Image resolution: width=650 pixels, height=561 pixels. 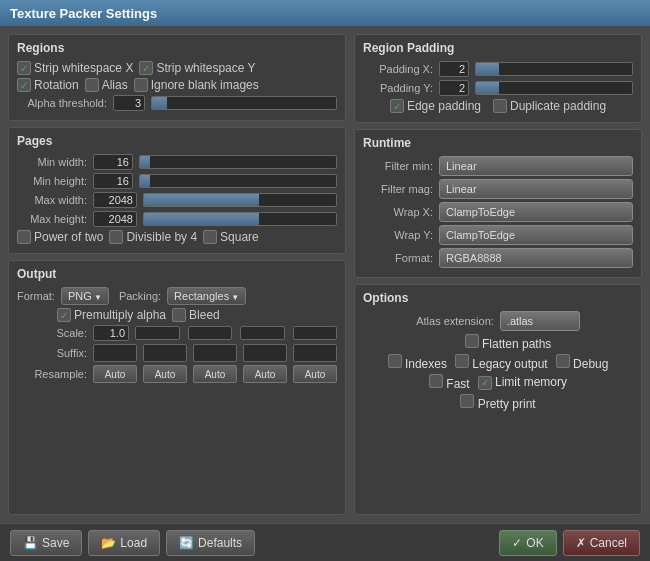 What do you see at coordinates (536, 212) in the screenshot?
I see `wrap-x-dropdown: ClampToEdge` at bounding box center [536, 212].